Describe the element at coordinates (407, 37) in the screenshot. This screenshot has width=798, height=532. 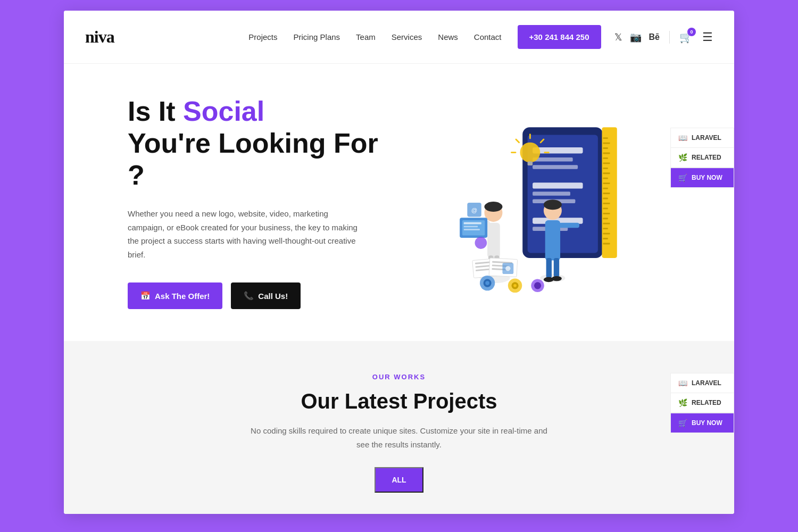
I see `nav-services: Services` at that location.